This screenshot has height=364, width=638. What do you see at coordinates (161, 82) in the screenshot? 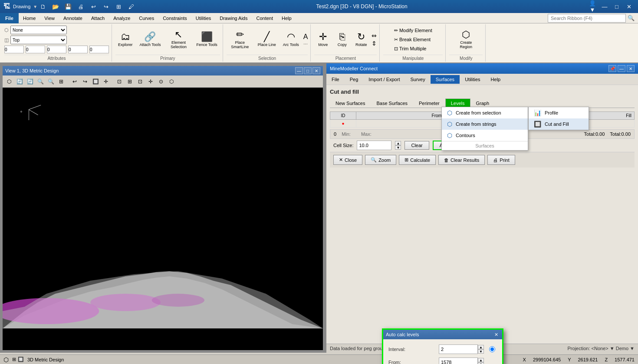
I see `vp-btn-15: ⊙` at bounding box center [161, 82].